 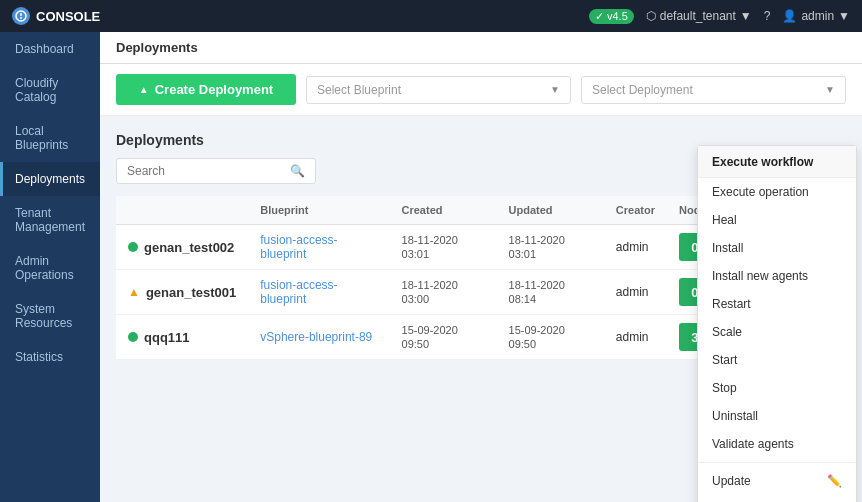 I want to click on deployment-name: qqq111, so click(x=167, y=338).